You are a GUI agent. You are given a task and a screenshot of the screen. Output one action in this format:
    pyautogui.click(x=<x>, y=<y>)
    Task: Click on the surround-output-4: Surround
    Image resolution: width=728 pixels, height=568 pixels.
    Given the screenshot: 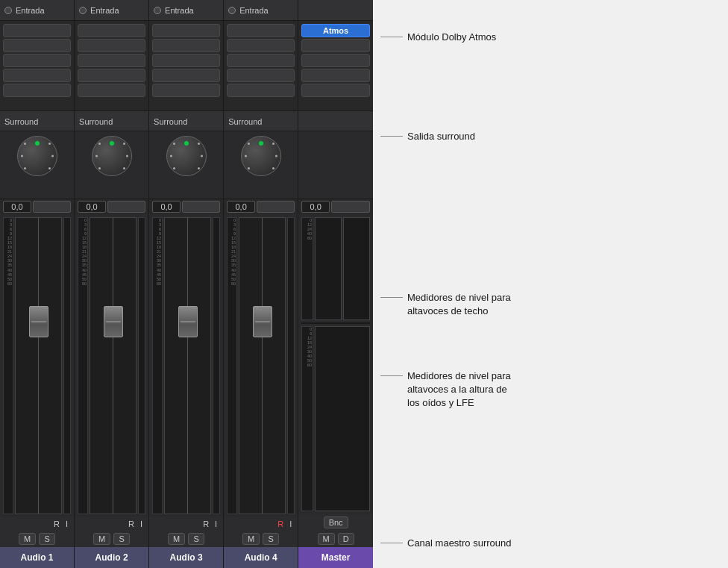 What is the action you would take?
    pyautogui.click(x=261, y=121)
    